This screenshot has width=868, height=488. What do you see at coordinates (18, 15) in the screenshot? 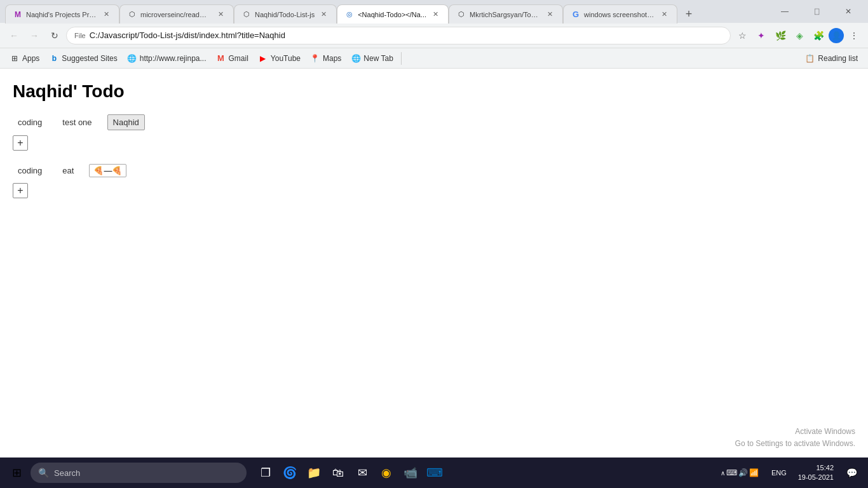
I see `tab-favicon-1: M` at bounding box center [18, 15].